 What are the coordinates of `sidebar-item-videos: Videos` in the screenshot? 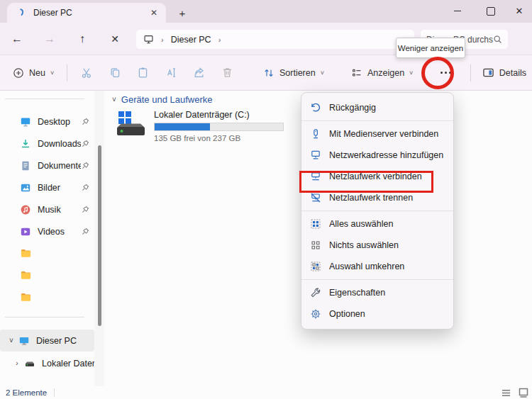 It's located at (47, 231).